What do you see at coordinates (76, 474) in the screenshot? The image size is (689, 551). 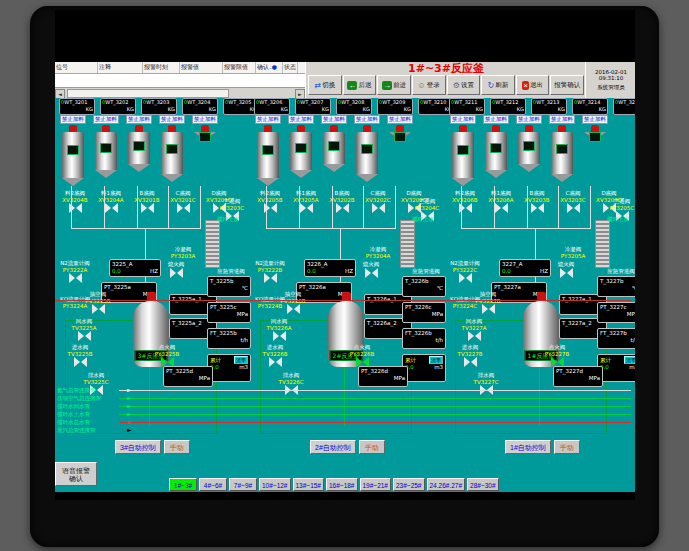 I see `voice-alarm-ack-button: 语音报警确认` at bounding box center [76, 474].